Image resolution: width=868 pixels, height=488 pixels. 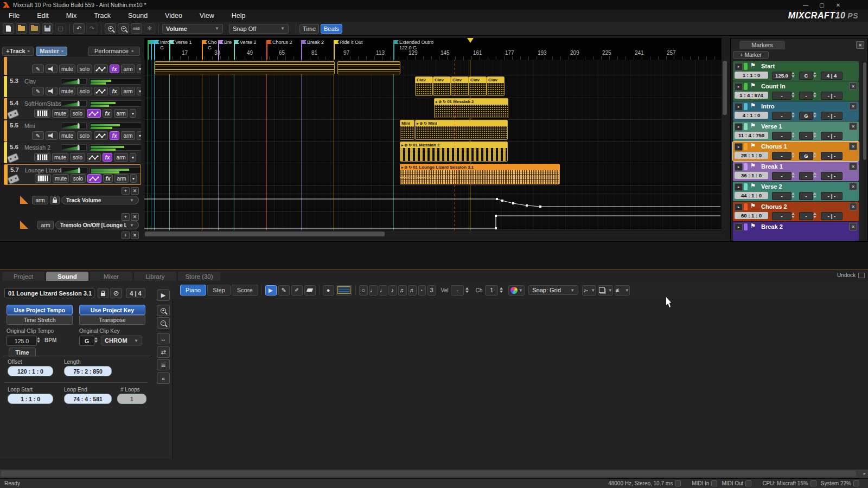 What do you see at coordinates (46, 225) in the screenshot?
I see `lane-arm-button: arm` at bounding box center [46, 225].